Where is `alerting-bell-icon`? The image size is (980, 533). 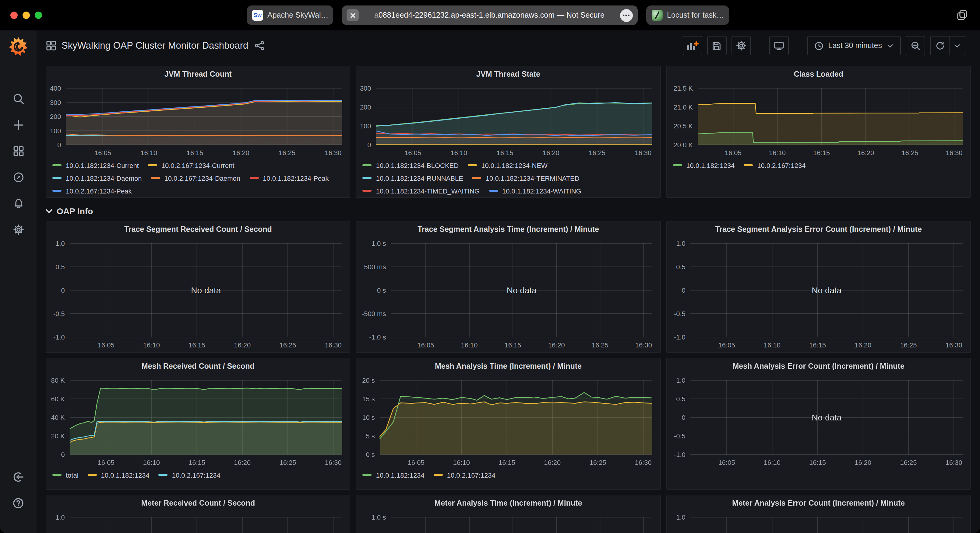 alerting-bell-icon is located at coordinates (18, 203).